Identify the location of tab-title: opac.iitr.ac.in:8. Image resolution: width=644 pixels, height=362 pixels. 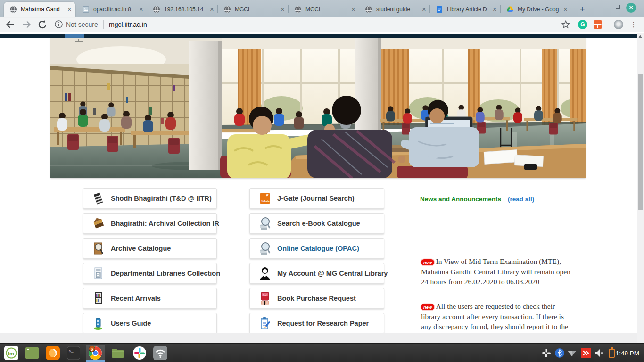
(115, 9).